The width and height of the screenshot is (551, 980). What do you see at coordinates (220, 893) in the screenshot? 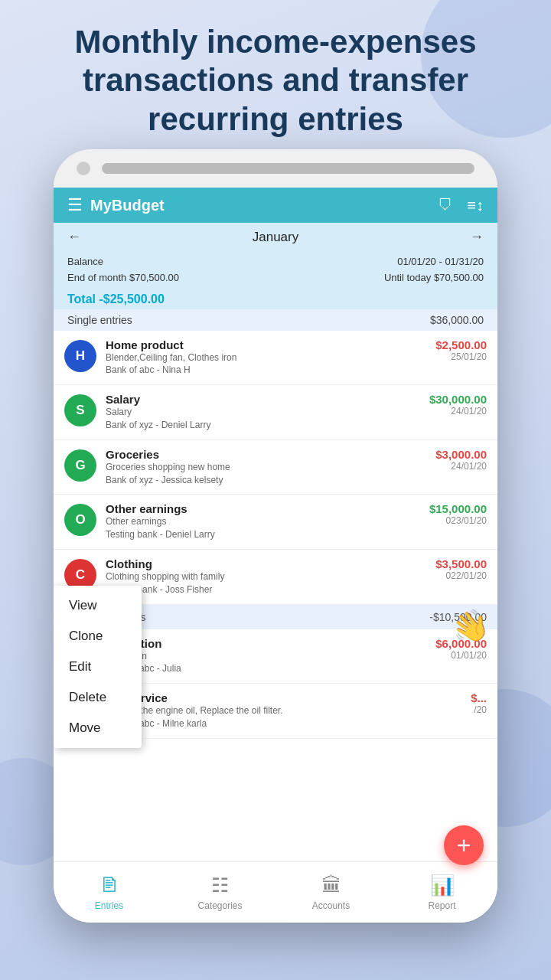
I see `nav-item-categories: ☷ Categories` at bounding box center [220, 893].